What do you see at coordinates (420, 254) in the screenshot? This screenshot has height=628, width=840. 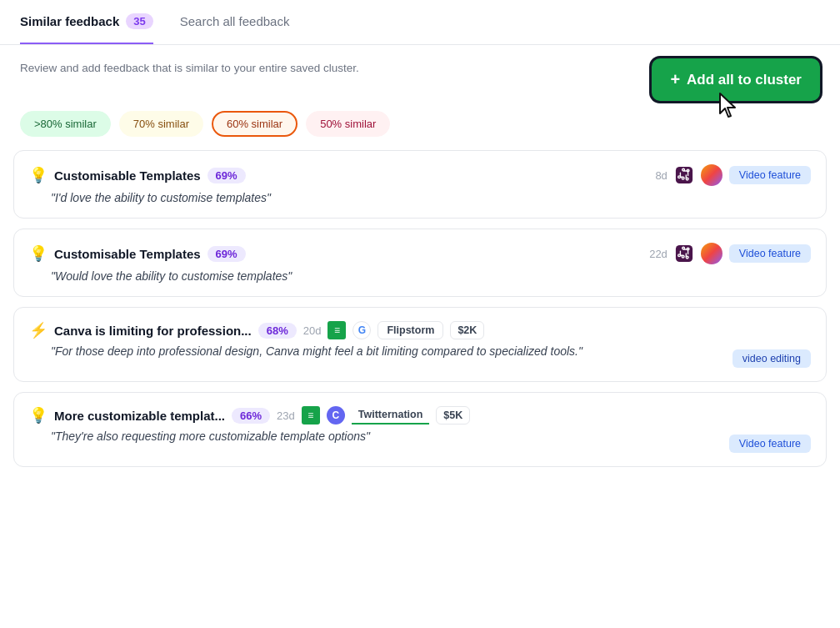 I see `card-2-top: 💡 Customisable Templates 69% 22d Video f…` at bounding box center [420, 254].